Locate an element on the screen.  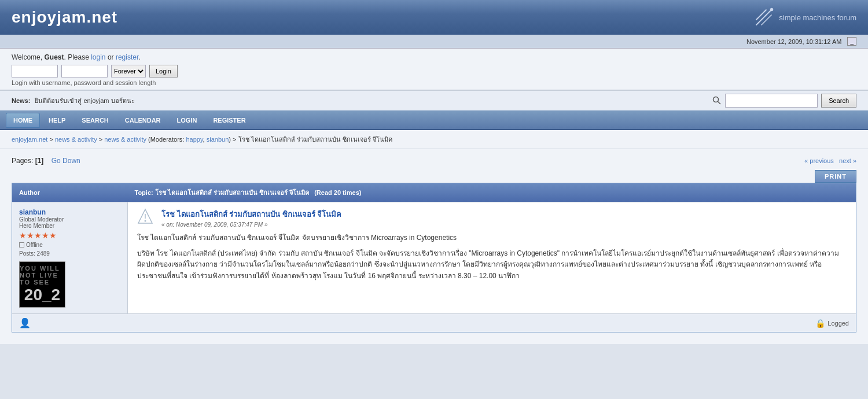
post-title-text: โรช ไดแอกโนสดิกส์ ร่วมกับสถานบัน ซิกเนเจ… is located at coordinates (251, 218).